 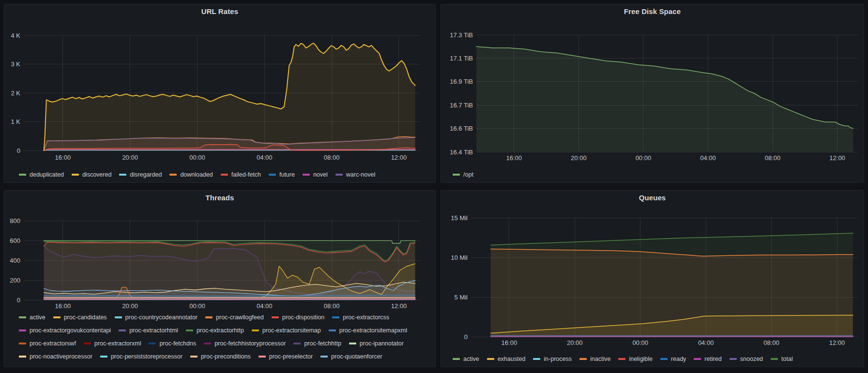 What do you see at coordinates (357, 357) in the screenshot?
I see `legend-label: proc-quotaenforcer` at bounding box center [357, 357].